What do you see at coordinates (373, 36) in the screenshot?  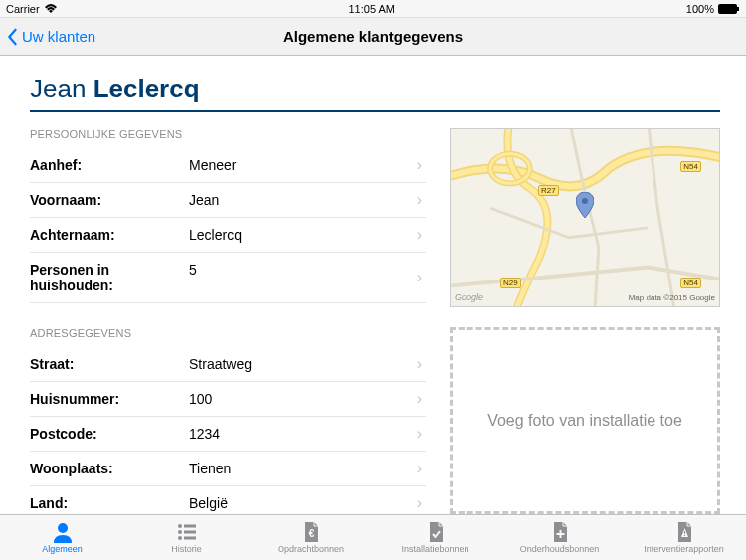 I see `page-title: Algemene klantgegevens` at bounding box center [373, 36].